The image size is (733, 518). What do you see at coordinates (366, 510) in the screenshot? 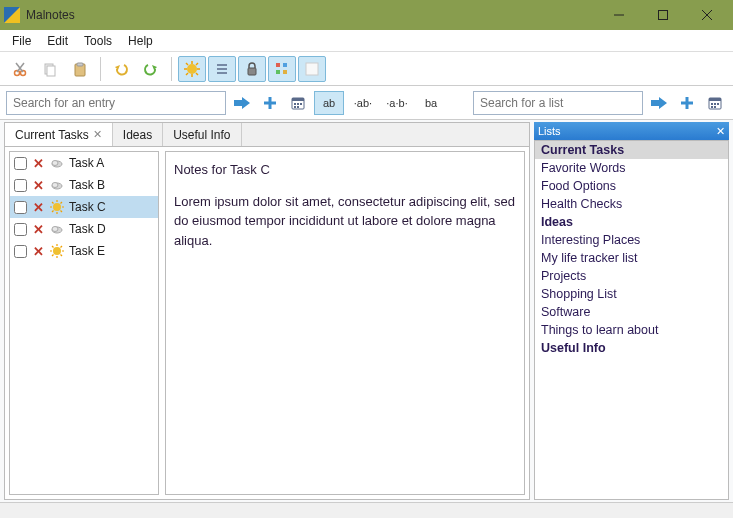
I see `status-bar` at bounding box center [366, 510].